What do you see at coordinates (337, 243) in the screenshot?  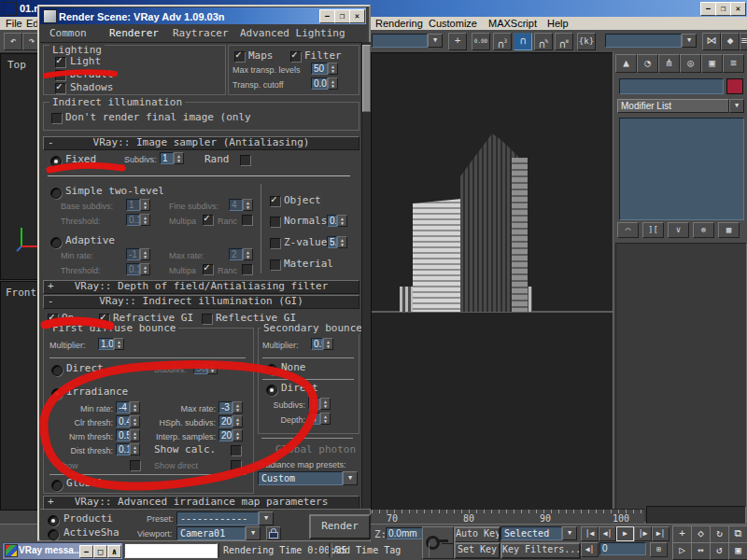 I see `zvalue-field: 5.0▲▼` at bounding box center [337, 243].